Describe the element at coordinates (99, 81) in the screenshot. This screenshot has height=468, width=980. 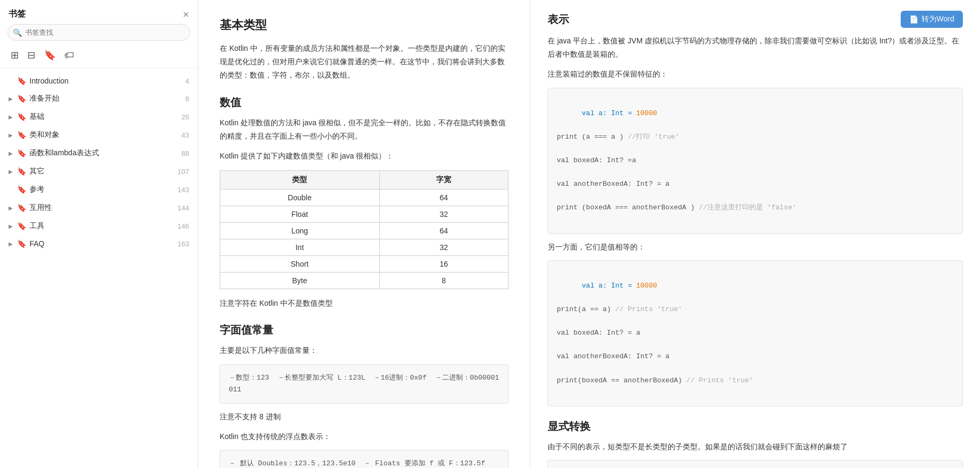
I see `sidebar-item-0: 🔖 Introduction 4` at that location.